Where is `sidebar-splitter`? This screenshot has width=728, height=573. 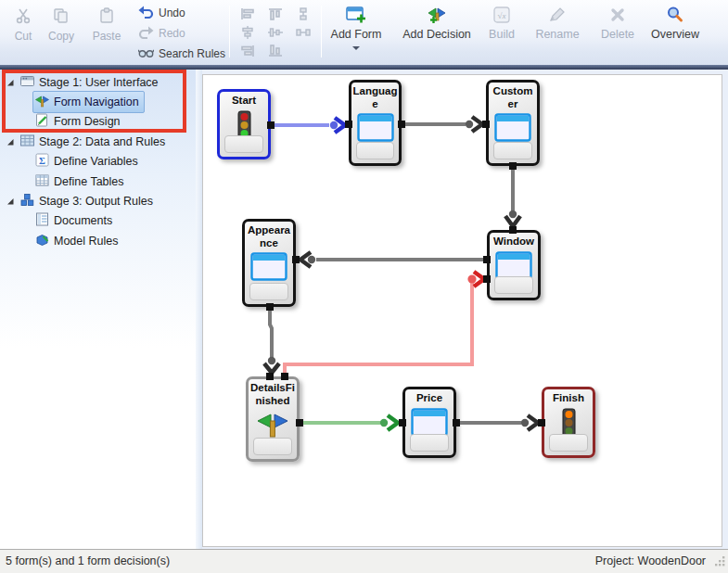 sidebar-splitter is located at coordinates (198, 310).